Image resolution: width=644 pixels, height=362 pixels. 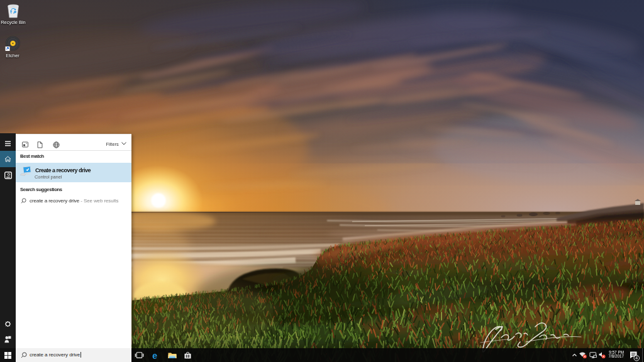 I want to click on svg-text: 4, so click(x=636, y=358).